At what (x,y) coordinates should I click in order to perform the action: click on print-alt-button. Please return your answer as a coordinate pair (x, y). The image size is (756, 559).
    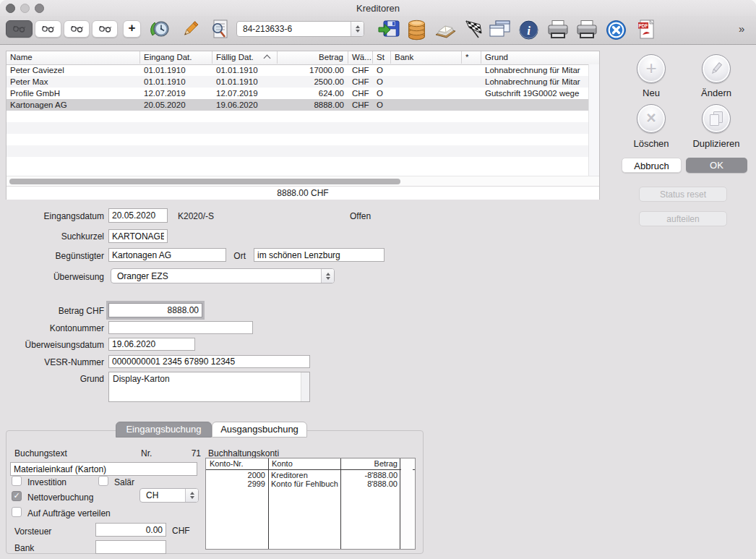
    Looking at the image, I should click on (587, 30).